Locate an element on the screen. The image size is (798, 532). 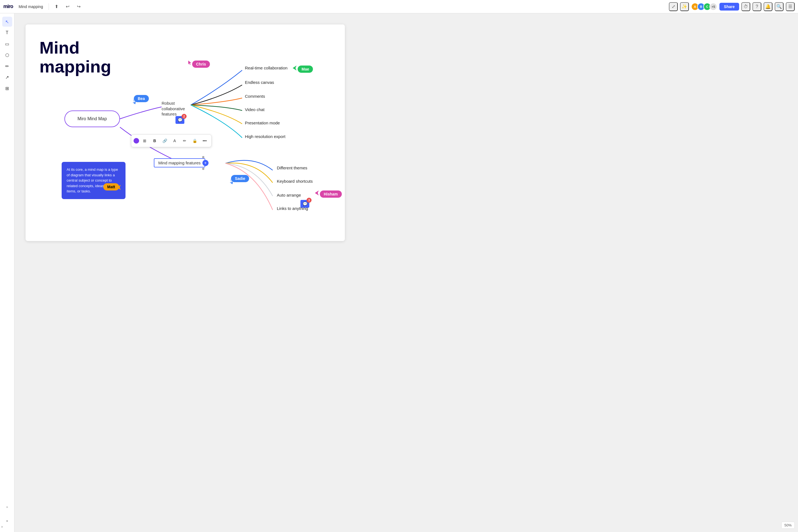
cursor-chris: Chris is located at coordinates (201, 64).